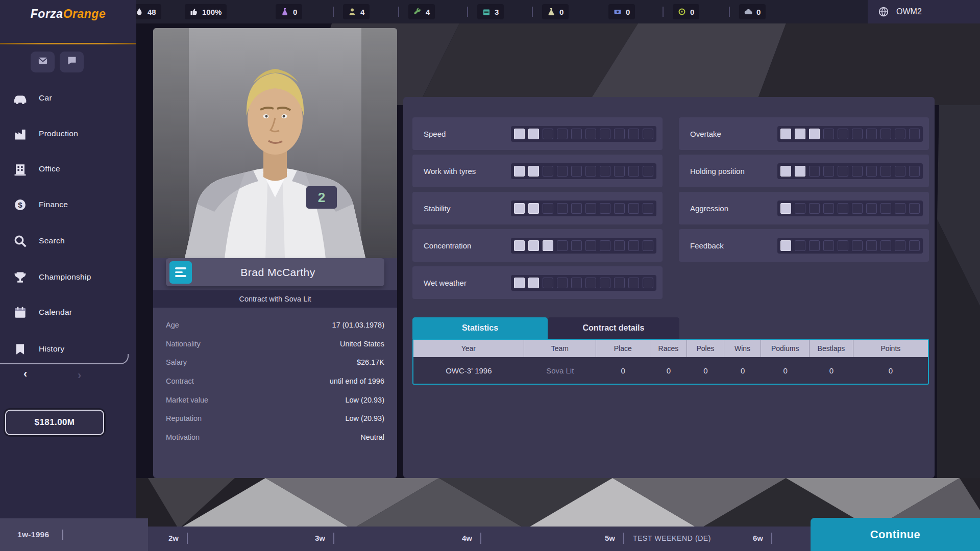 This screenshot has width=980, height=551. I want to click on banknotes-value: 0, so click(628, 12).